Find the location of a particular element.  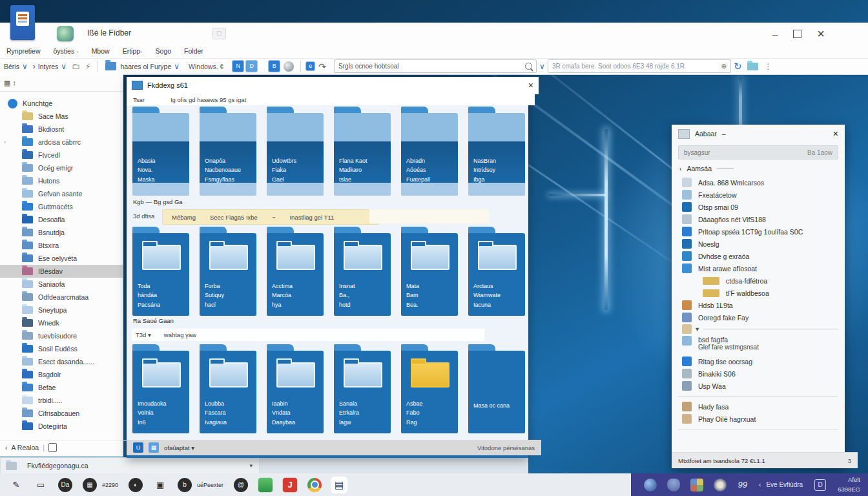

app-tile-icon: B is located at coordinates (274, 66).